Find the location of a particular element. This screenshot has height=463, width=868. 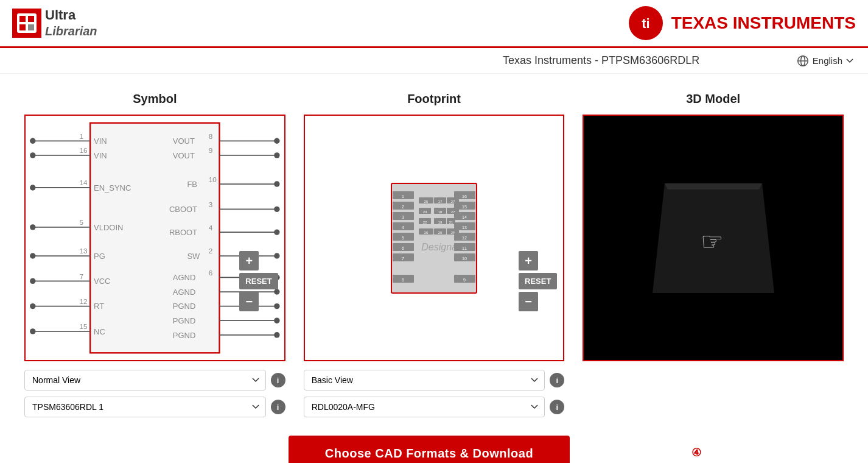

header-sub: Texas Instruments - PTPSM63606RDLR Engli… is located at coordinates (434, 61).